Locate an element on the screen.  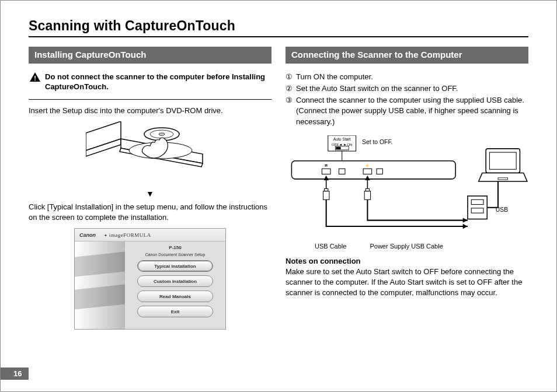
setup-model: P-150 is located at coordinates (175, 247).